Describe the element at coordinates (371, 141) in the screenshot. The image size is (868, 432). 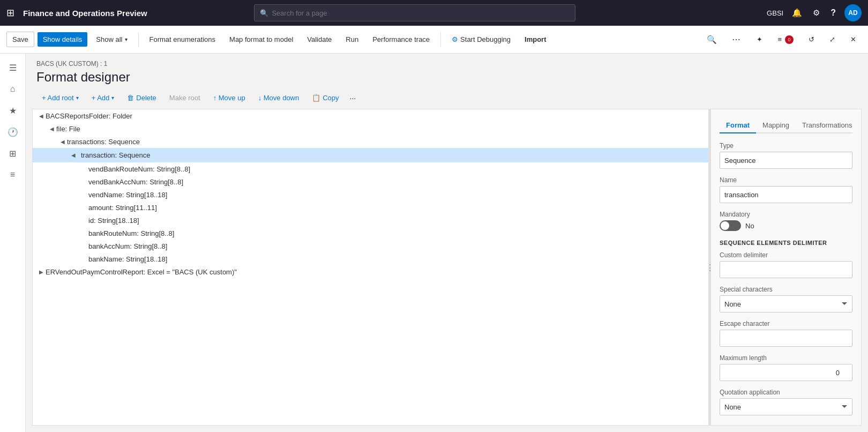
I see `tree-item: ◀ transactions: Sequence` at that location.